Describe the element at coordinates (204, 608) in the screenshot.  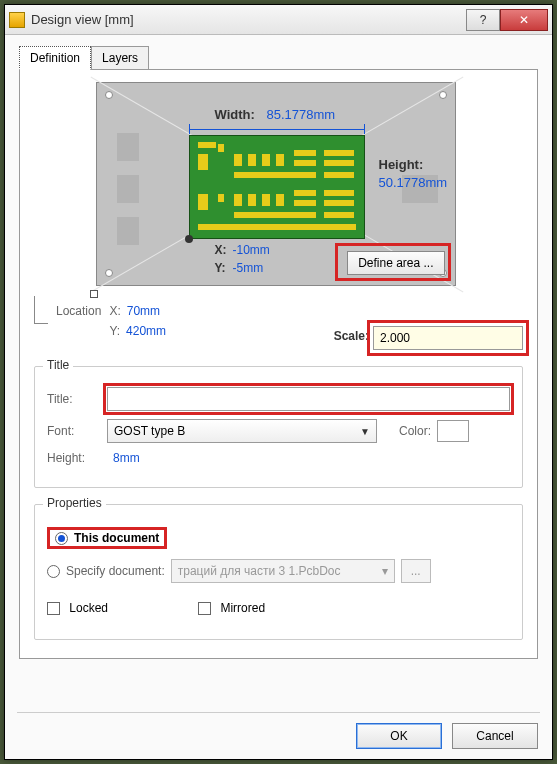
I see `checkbox-mirrored` at that location.